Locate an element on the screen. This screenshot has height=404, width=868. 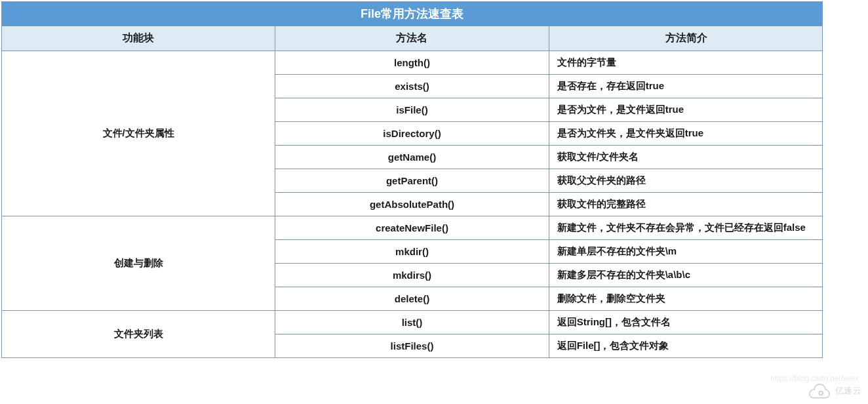
desc-cell: 是否存在，存在返回true is located at coordinates (686, 87).